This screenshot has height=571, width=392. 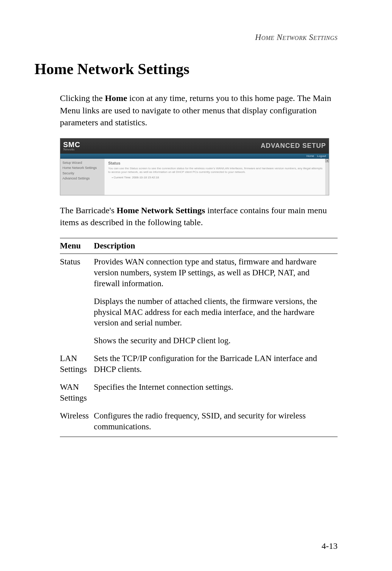 I want to click on sidebar-home-network: Home Network Settings, so click(x=82, y=168).